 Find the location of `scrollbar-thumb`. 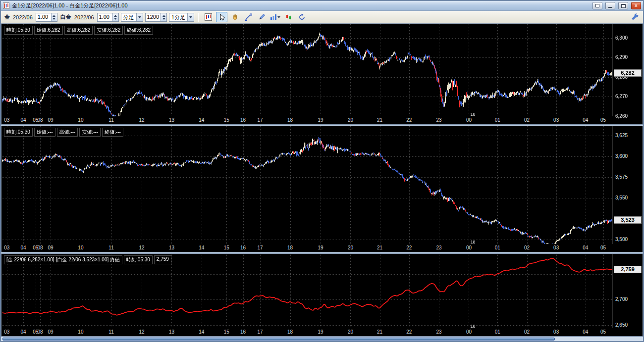

scrollbar-thumb is located at coordinates (278, 339).